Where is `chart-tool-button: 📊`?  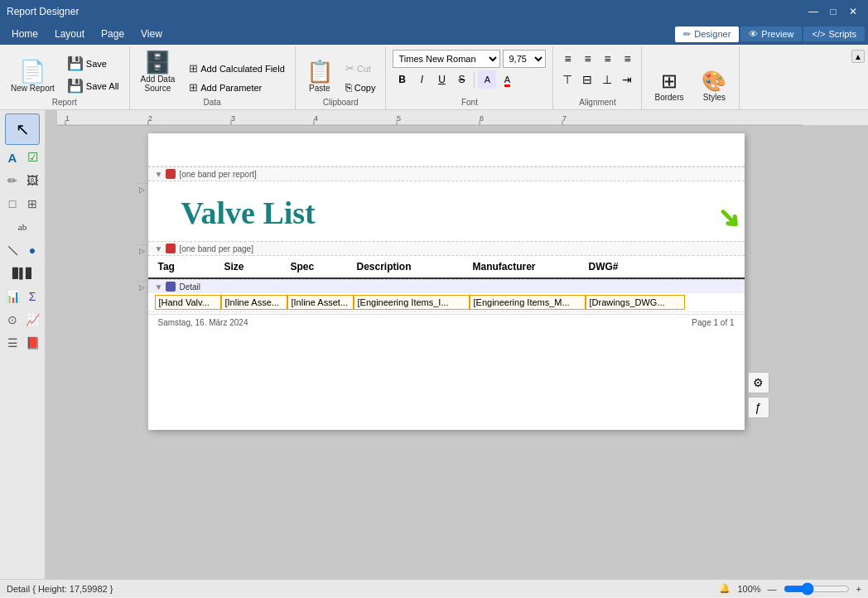
chart-tool-button: 📊 is located at coordinates (12, 297).